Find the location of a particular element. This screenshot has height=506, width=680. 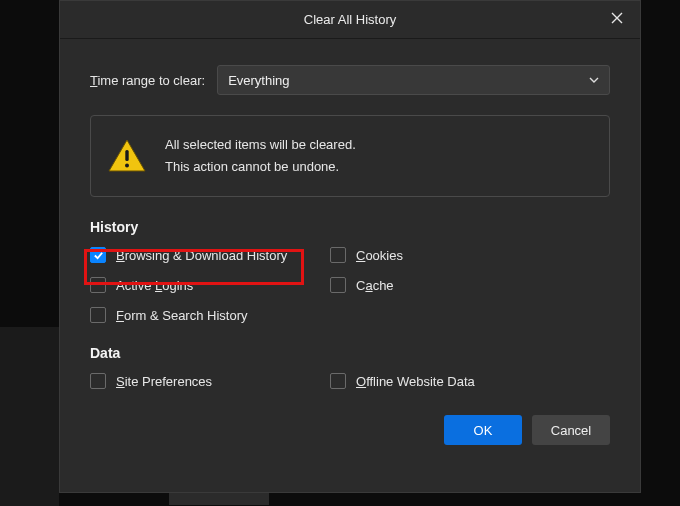

checkbox-browsing-history: Browsing & Download History is located at coordinates (205, 255).